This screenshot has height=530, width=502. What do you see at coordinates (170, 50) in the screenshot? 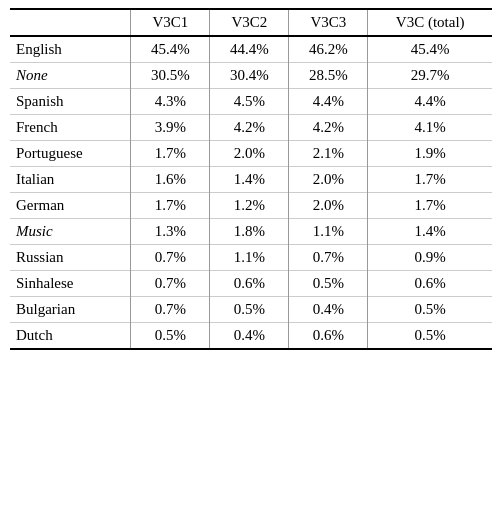
I see `cell-v3c1: 45.4%` at bounding box center [170, 50].